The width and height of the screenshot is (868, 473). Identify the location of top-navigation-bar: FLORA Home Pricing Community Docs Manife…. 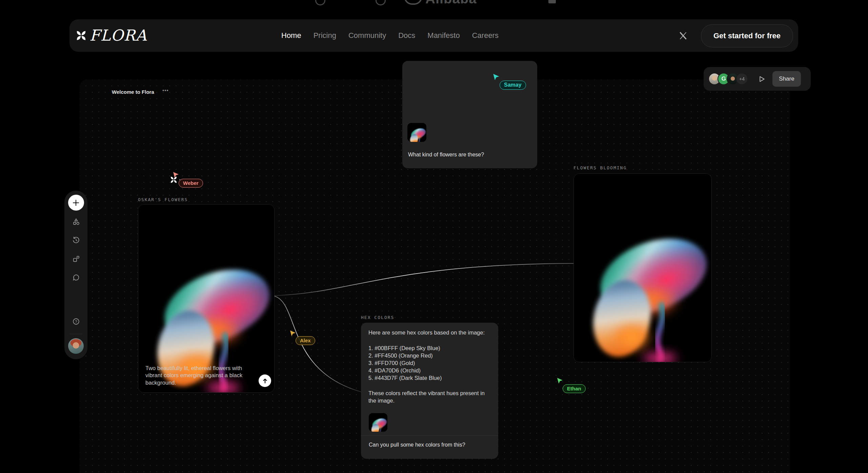
(434, 36).